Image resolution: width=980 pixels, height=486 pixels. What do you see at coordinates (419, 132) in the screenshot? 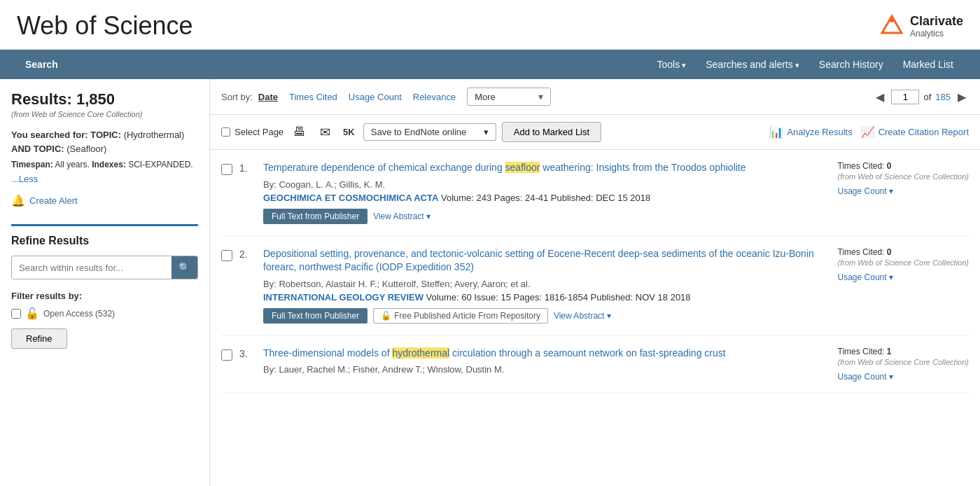
I see `endnote-label: Save to EndNote online` at bounding box center [419, 132].